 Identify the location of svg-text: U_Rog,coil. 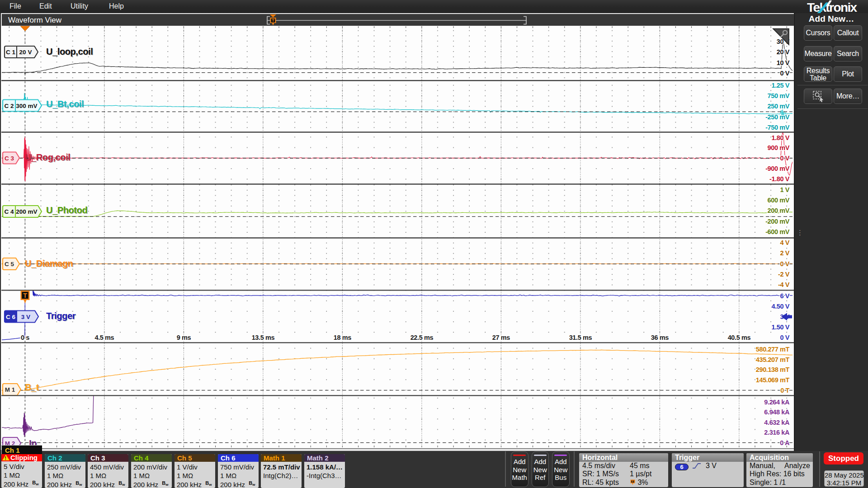
(47, 157).